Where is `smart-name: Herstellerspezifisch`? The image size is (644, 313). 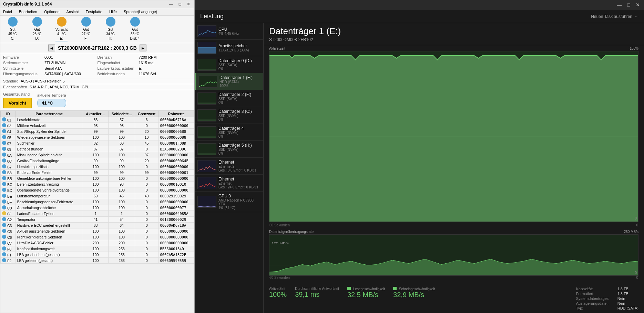 smart-name: Herstellerspezifisch is located at coordinates (49, 167).